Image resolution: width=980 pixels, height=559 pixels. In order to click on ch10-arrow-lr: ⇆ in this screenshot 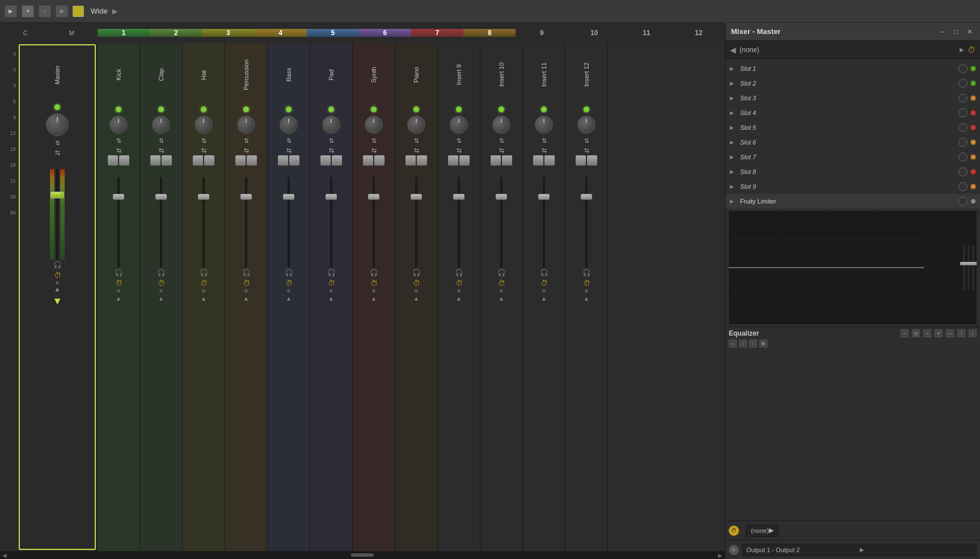, I will do `click(501, 151)`.